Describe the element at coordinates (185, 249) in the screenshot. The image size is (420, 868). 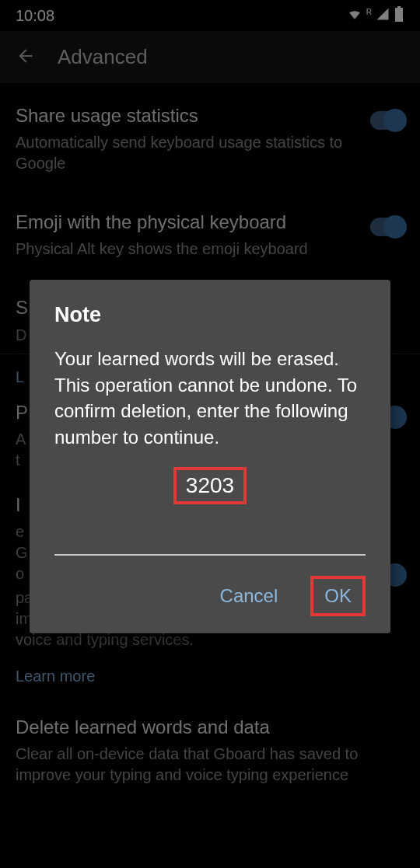
I see `setting-desc: Physical Alt key shows the emoji keyboar…` at that location.